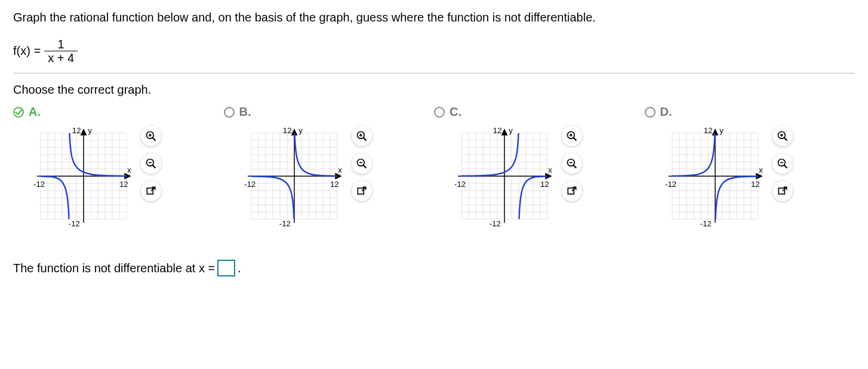 The width and height of the screenshot is (868, 369). I want to click on formula-denominator: x + 4, so click(61, 57).